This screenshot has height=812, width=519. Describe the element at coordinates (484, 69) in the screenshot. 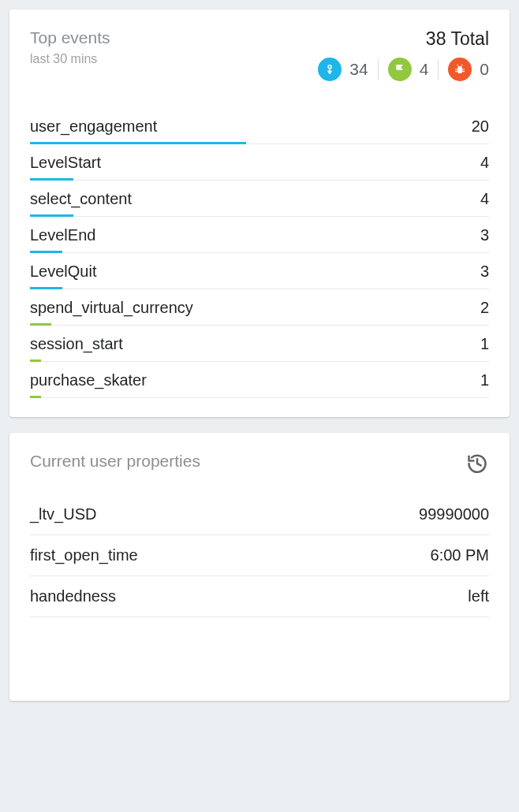

I see `bug-count: 0` at that location.